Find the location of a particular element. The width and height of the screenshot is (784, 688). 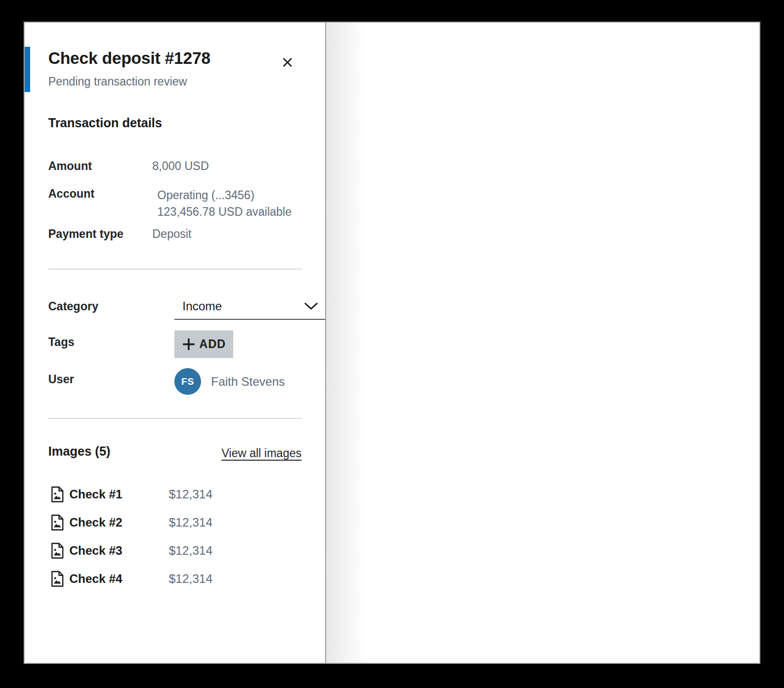

account-name: Operating (...3456) is located at coordinates (224, 195).